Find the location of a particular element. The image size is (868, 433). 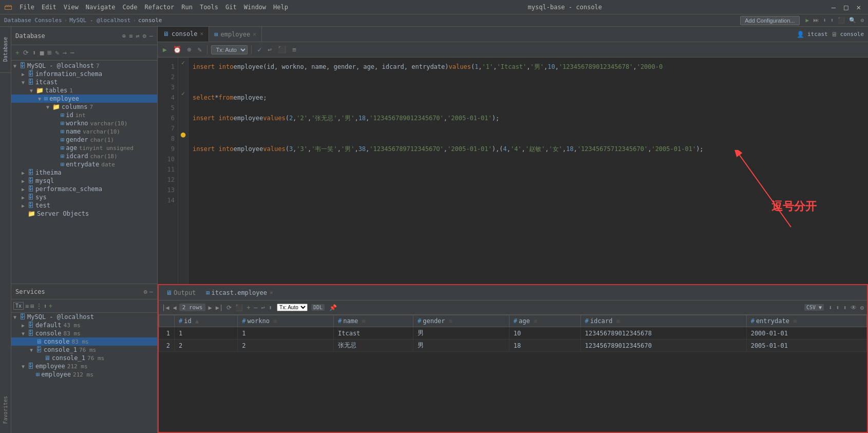

col-entrydate: #entrydate ≡ is located at coordinates (806, 322).